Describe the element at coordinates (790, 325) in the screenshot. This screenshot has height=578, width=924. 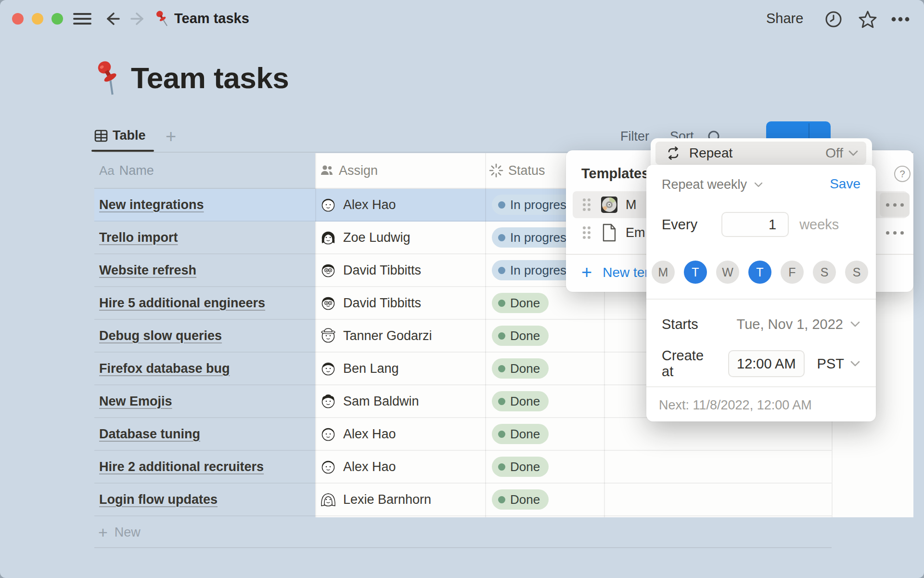
I see `start-date-dropdown: Tue, Nov 1, 2022` at that location.